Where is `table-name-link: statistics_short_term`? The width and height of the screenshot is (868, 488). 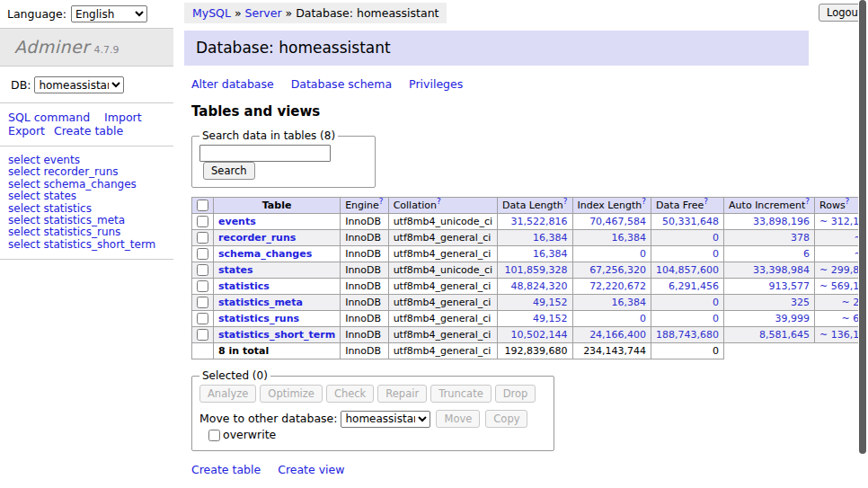 table-name-link: statistics_short_term is located at coordinates (277, 334).